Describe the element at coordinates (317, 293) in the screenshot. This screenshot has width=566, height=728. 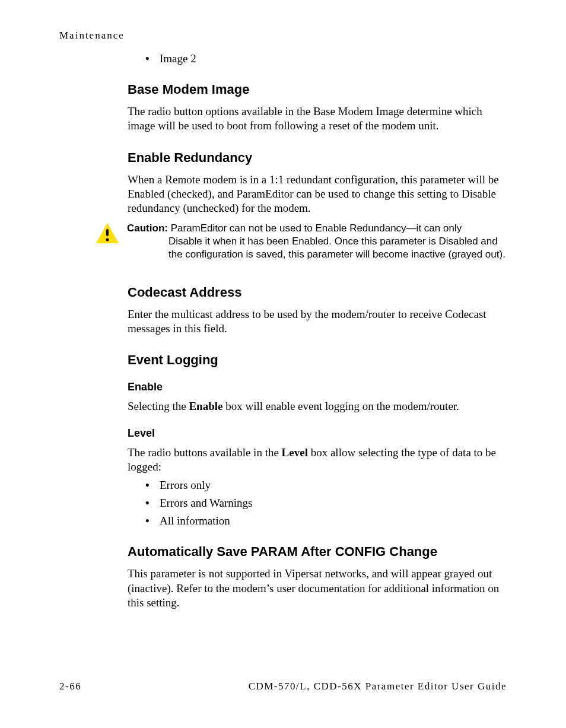
I see `heading-codecast-address: Codecast Address` at that location.